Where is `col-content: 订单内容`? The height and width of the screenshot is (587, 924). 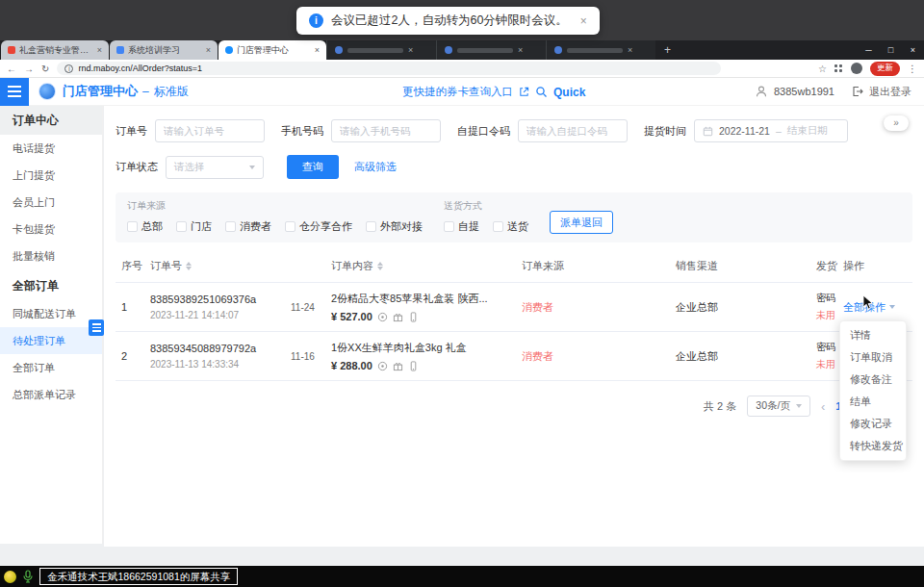
col-content: 订单内容 is located at coordinates (421, 266).